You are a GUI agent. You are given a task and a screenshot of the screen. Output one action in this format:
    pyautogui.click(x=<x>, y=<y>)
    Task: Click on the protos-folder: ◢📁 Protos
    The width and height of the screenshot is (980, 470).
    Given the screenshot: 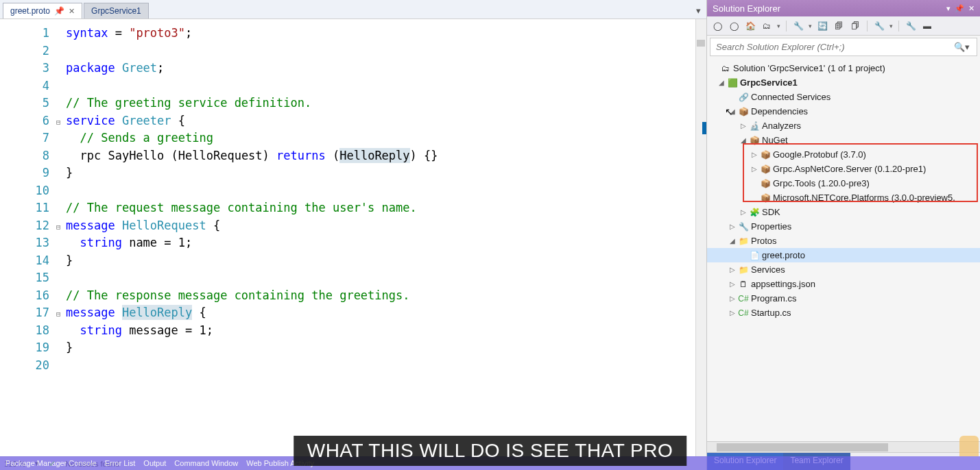 What is the action you would take?
    pyautogui.click(x=844, y=241)
    